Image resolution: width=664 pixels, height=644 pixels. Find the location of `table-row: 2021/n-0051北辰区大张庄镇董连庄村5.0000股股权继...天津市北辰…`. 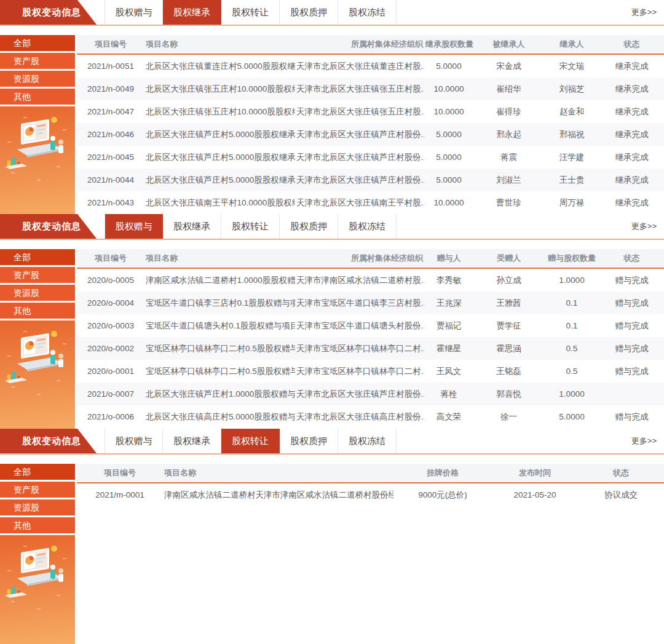

table-row: 2021/n-0051北辰区大张庄镇董连庄村5.0000股股权继...天津市北辰… is located at coordinates (370, 66).